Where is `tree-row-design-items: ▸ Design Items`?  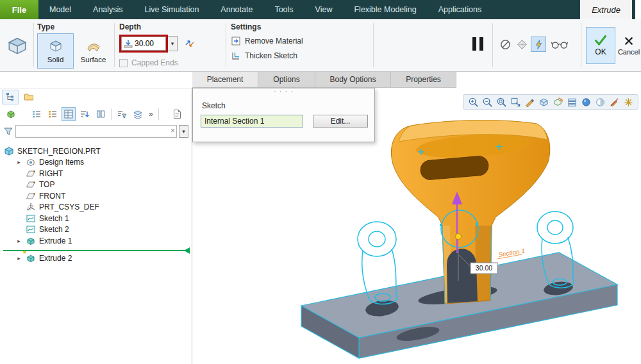 tree-row-design-items: ▸ Design Items is located at coordinates (96, 163).